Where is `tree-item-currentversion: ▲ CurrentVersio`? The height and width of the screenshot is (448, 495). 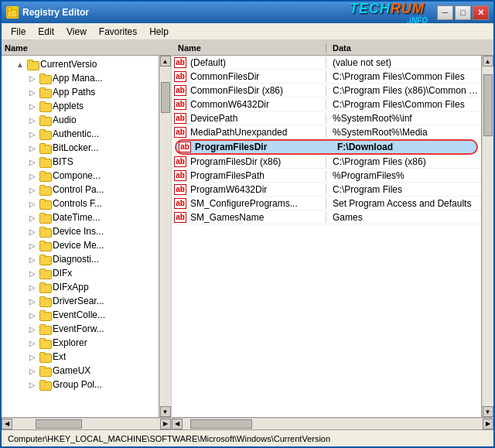 tree-item-currentversion: ▲ CurrentVersio is located at coordinates (80, 64).